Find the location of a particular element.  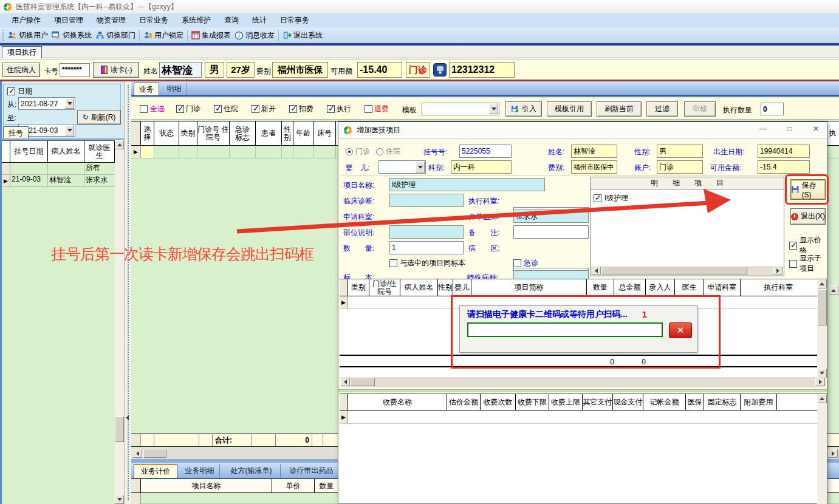

tab-detail: 明细 is located at coordinates (174, 89).